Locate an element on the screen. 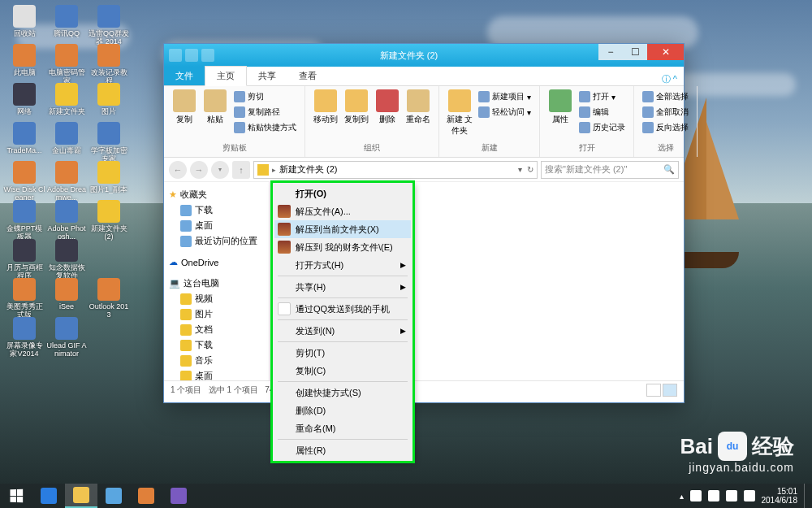 Image resolution: width=812 pixels, height=508 pixels. moveto-button: 移动到 is located at coordinates (326, 107).